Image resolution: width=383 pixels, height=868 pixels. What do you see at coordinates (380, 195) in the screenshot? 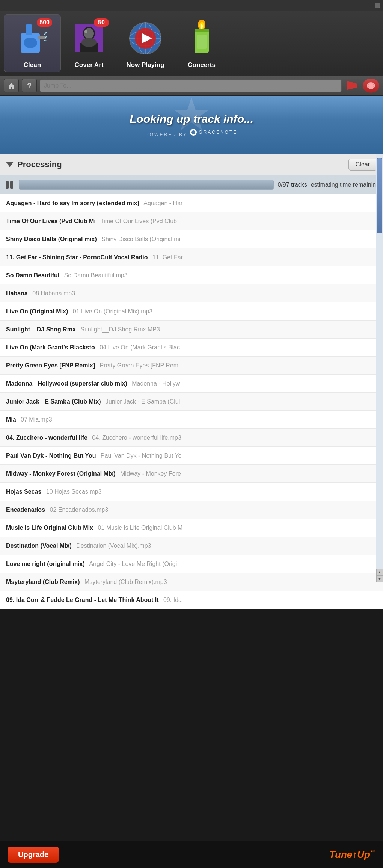
I see `scroll-thumb` at bounding box center [380, 195].